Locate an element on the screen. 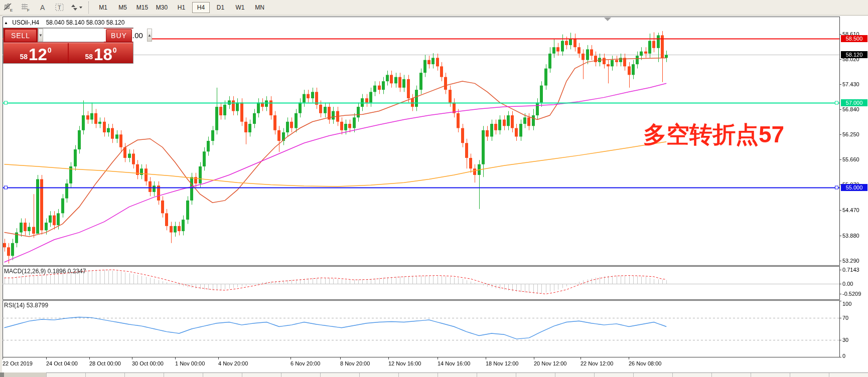  sell-price-pip: 0 is located at coordinates (50, 50).